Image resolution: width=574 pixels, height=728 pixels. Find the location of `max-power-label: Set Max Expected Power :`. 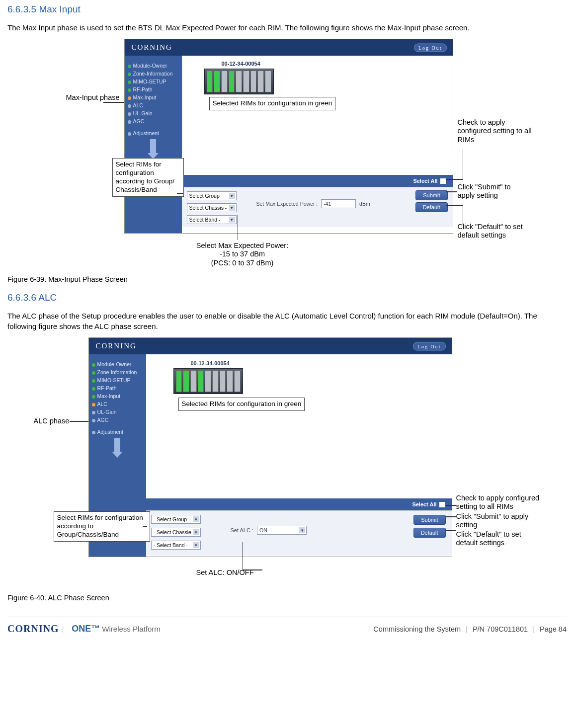

max-power-label: Set Max Expected Power : is located at coordinates (287, 204).